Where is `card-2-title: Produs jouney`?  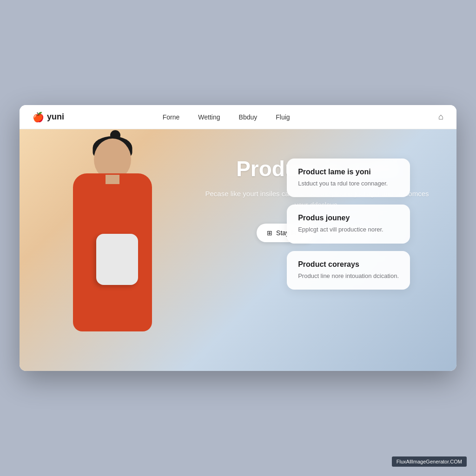
card-2-title: Produs jouney is located at coordinates (349, 218).